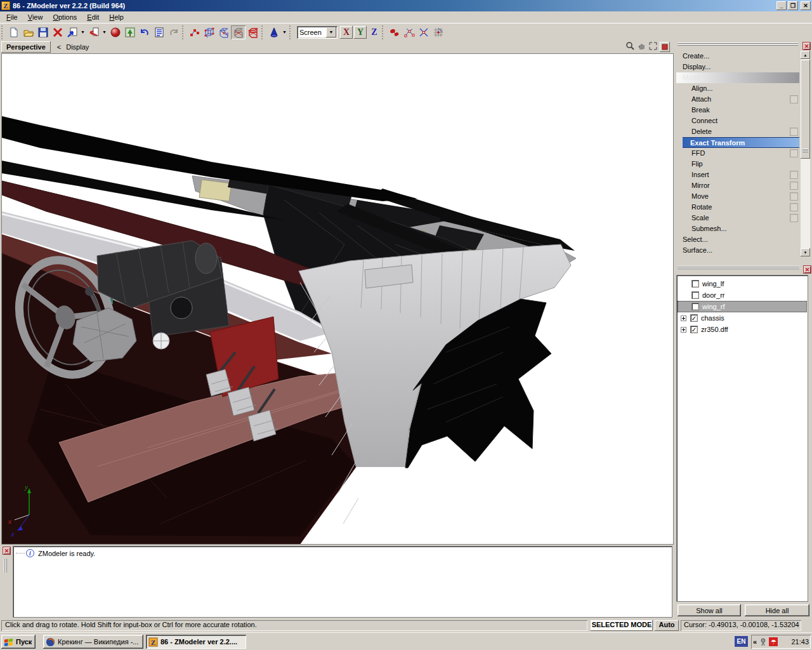 The image size is (812, 650). What do you see at coordinates (738, 77) in the screenshot?
I see `cmd-modify: Modify...` at bounding box center [738, 77].